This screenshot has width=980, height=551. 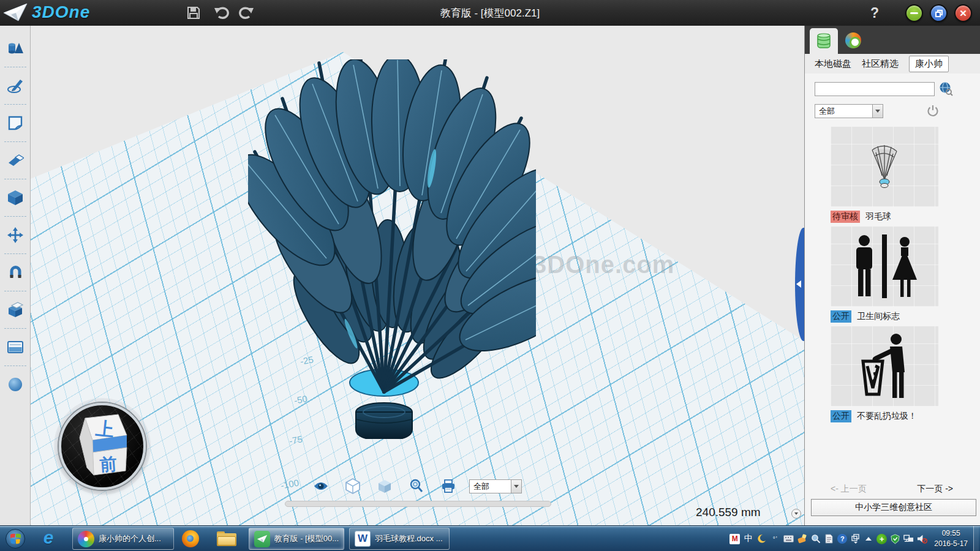 What do you see at coordinates (418, 504) in the screenshot?
I see `horizontal-scrollbar` at bounding box center [418, 504].